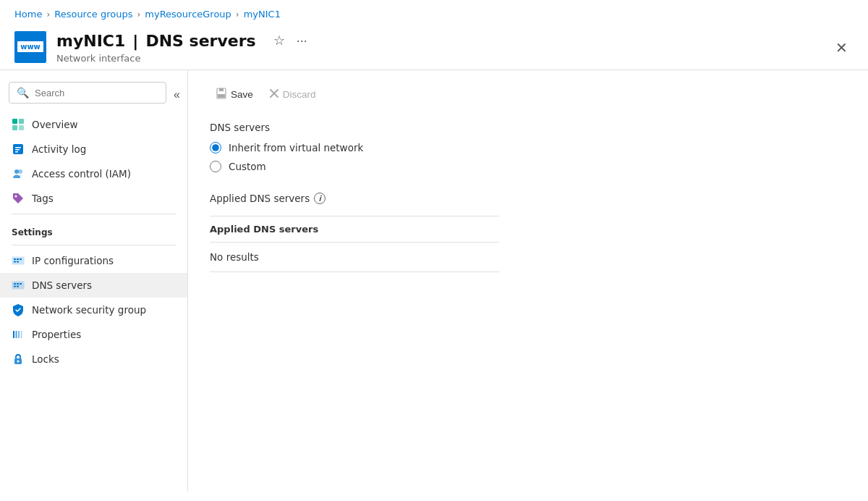 This screenshot has width=868, height=501. What do you see at coordinates (28, 14) in the screenshot?
I see `breadcrumb-home: Home` at bounding box center [28, 14].